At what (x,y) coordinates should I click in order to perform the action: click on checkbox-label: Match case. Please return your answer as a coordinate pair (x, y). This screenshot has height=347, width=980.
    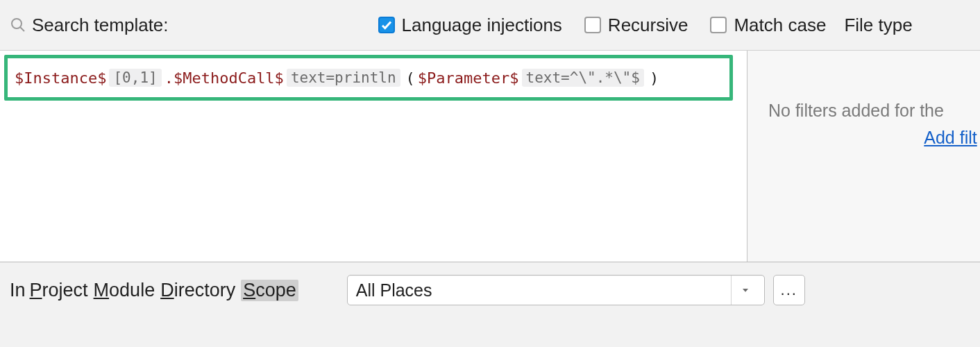
    Looking at the image, I should click on (780, 25).